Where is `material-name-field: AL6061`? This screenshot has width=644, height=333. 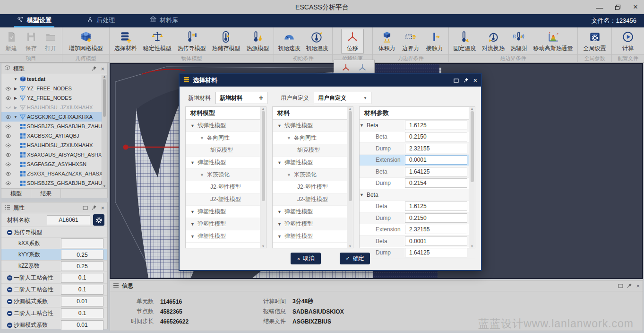
material-name-field: AL6061 is located at coordinates (69, 220).